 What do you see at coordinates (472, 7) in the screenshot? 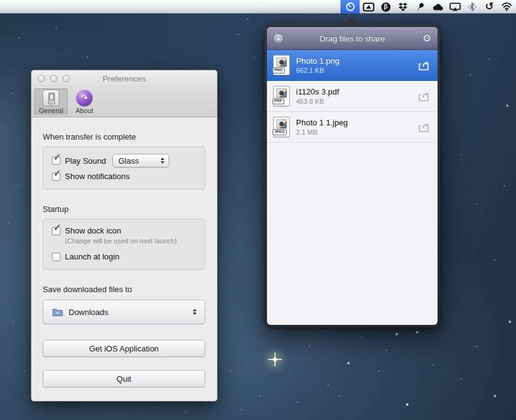
I see `bluetooth-icon` at bounding box center [472, 7].